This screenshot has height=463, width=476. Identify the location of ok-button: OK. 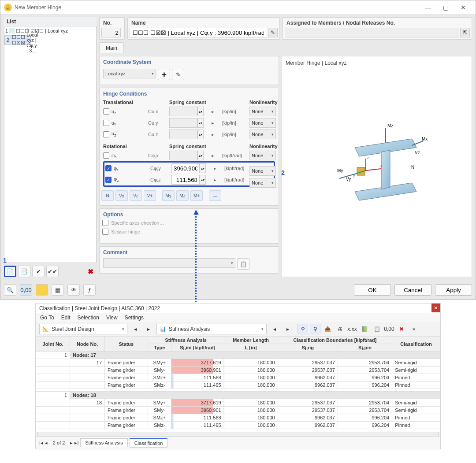
(372, 290).